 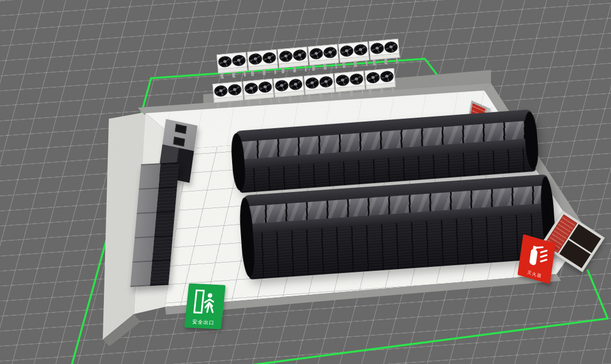 What do you see at coordinates (538, 255) in the screenshot?
I see `fire-extinguisher-icon` at bounding box center [538, 255].